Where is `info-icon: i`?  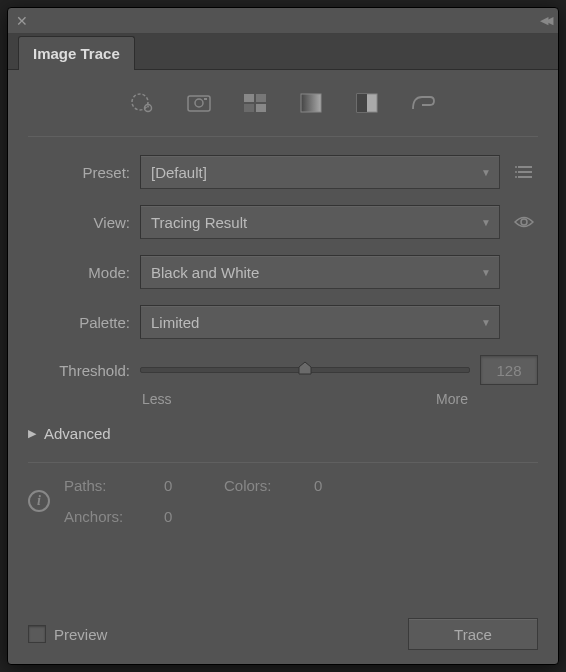
info-icon: i is located at coordinates (39, 501).